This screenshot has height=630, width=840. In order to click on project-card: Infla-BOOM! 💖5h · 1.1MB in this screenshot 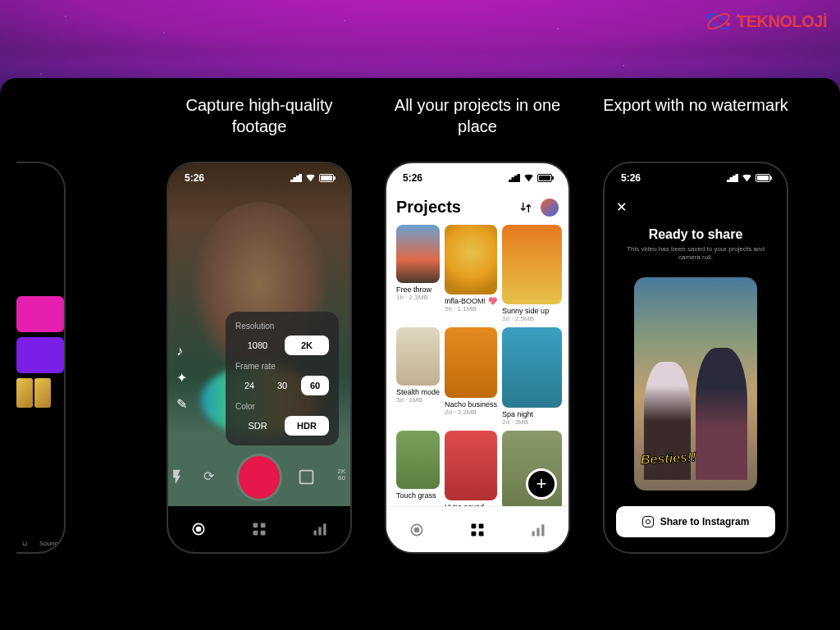, I will do `click(471, 274)`.